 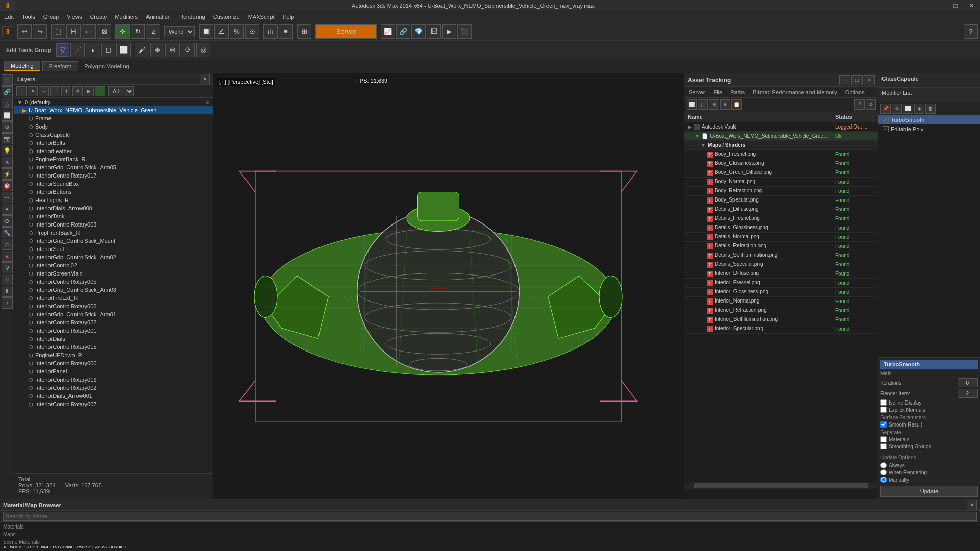 What do you see at coordinates (7, 80) in the screenshot?
I see `left-tool-1: ⬛` at bounding box center [7, 80].